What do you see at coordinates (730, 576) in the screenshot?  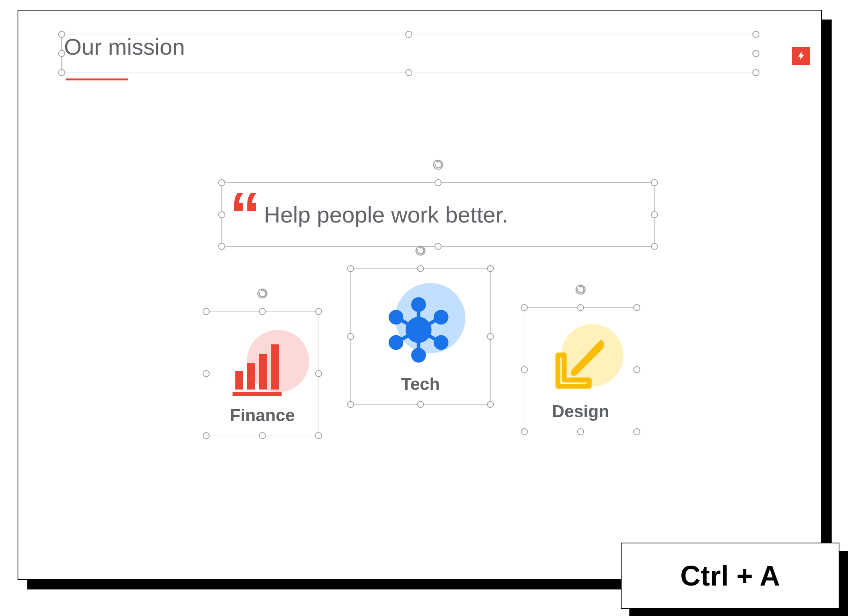 I see `shortcut-overlay: Ctrl + A` at bounding box center [730, 576].